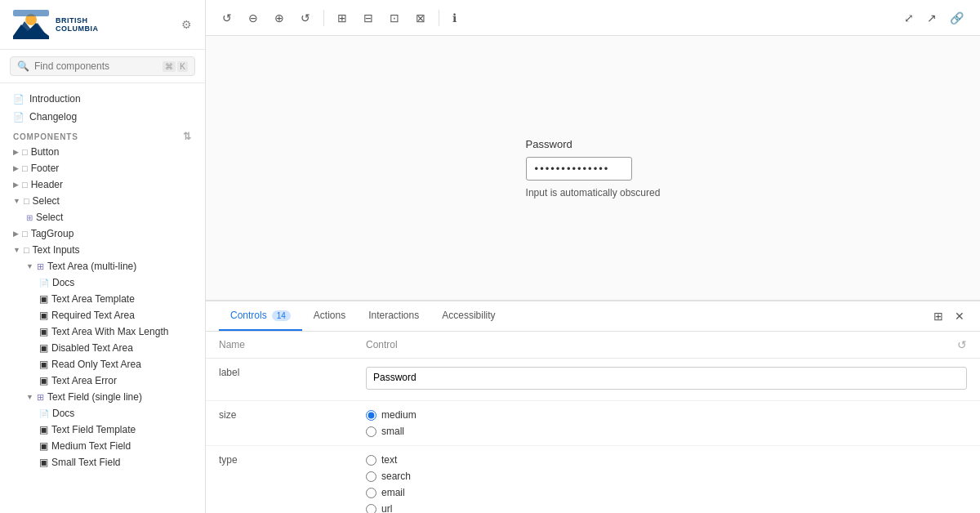 Image resolution: width=980 pixels, height=513 pixels. What do you see at coordinates (666, 431) in the screenshot?
I see `size-option-small: small` at bounding box center [666, 431].